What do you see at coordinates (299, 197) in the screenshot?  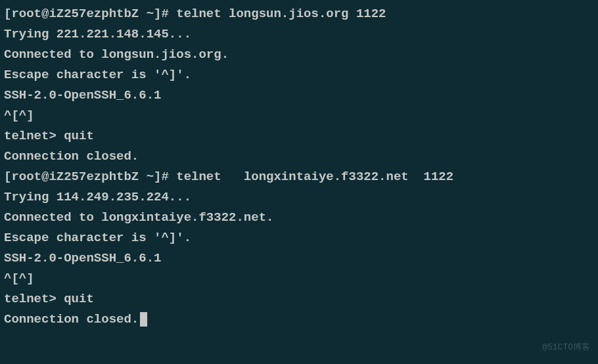 I see `terminal-line: Trying 114.249.235.224...` at bounding box center [299, 197].